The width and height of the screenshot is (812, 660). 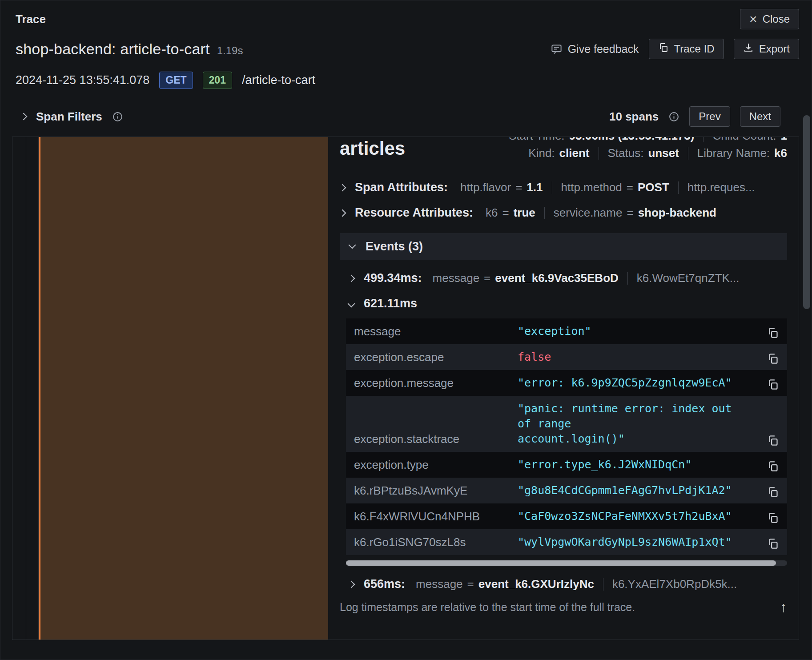 What do you see at coordinates (807, 378) in the screenshot?
I see `panel-vertical-scrollbar` at bounding box center [807, 378].